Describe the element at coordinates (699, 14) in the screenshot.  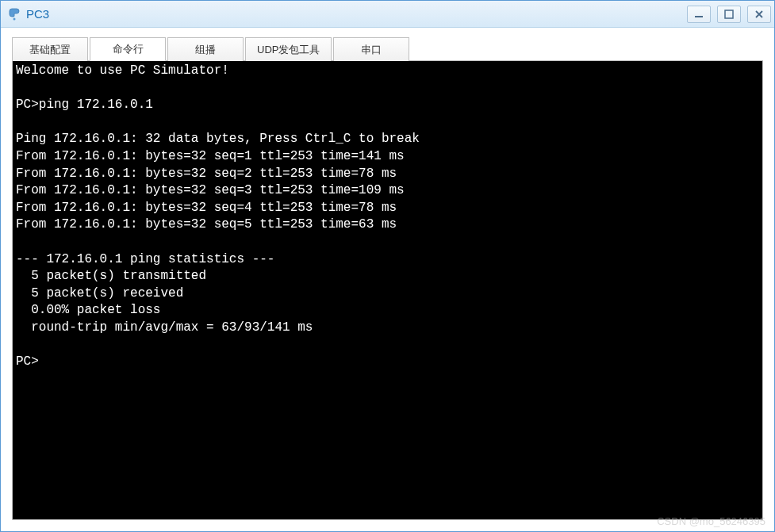
I see `minimize-button` at that location.